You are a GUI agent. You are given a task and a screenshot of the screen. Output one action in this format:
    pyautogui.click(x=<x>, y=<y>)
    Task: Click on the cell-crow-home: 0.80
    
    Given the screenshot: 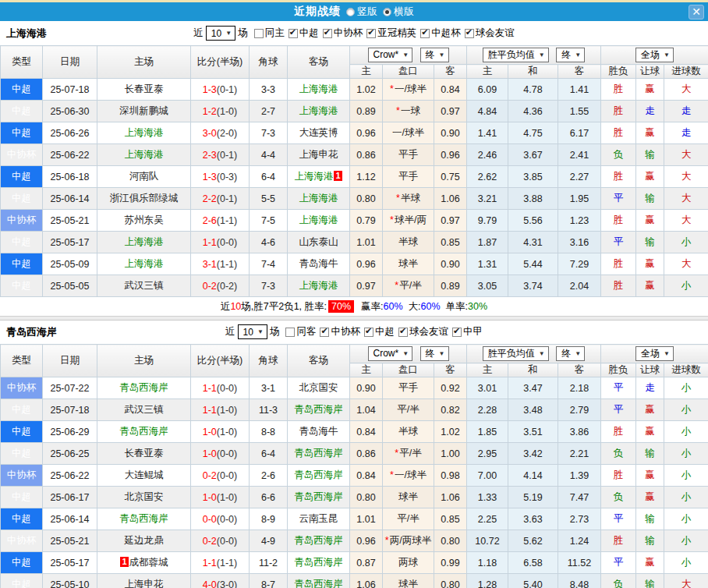 What is the action you would take?
    pyautogui.click(x=366, y=199)
    